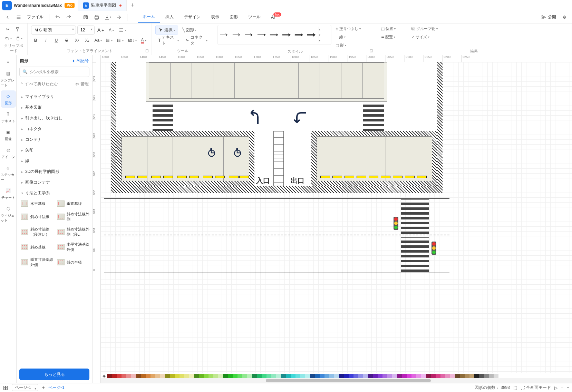  What do you see at coordinates (108, 17) in the screenshot?
I see `export-button` at bounding box center [108, 17].